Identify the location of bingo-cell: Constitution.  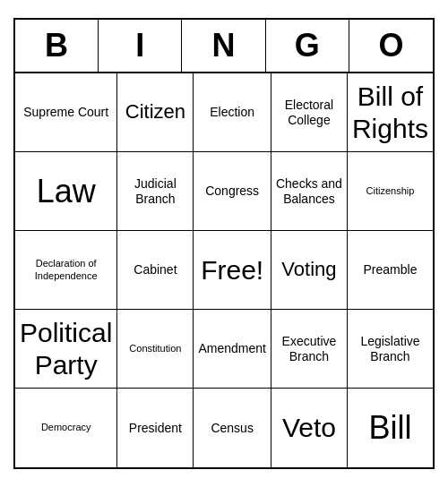
(156, 349).